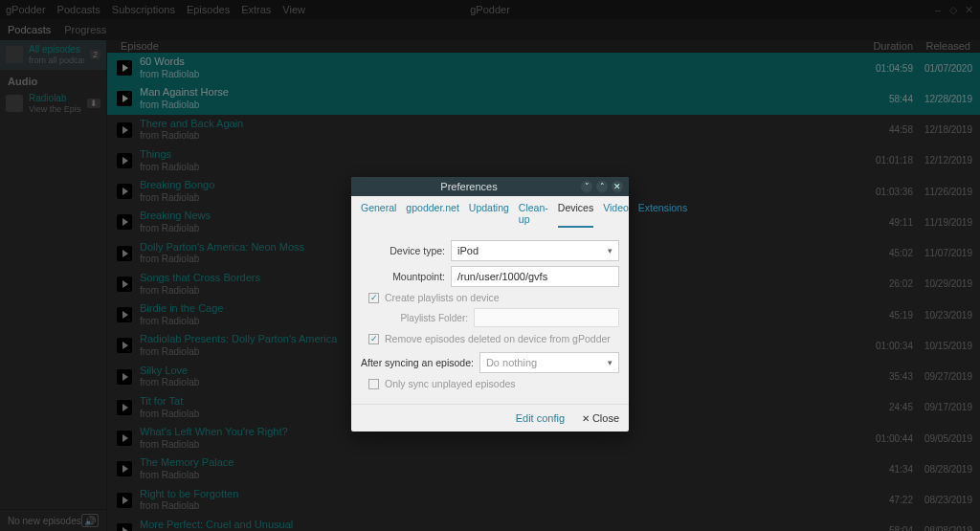 This screenshot has height=531, width=980. I want to click on playlists-folder-input, so click(546, 318).